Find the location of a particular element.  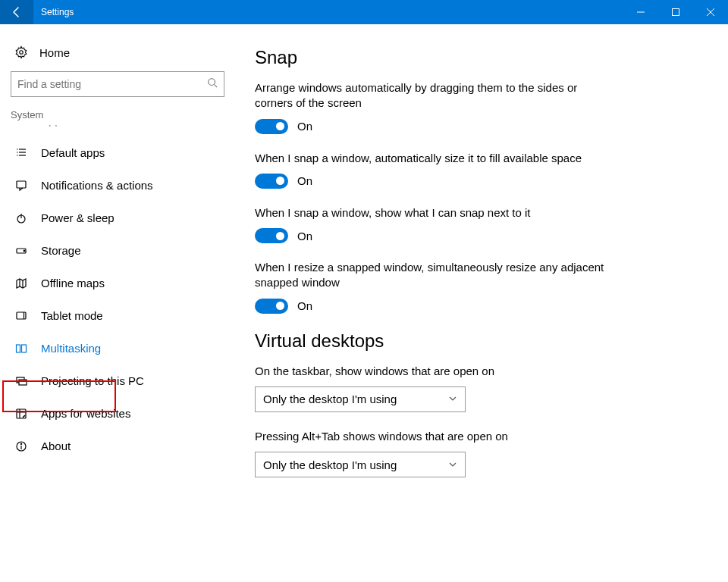

vd-alttab-dropdown: Only the desktop I'm using is located at coordinates (360, 465).